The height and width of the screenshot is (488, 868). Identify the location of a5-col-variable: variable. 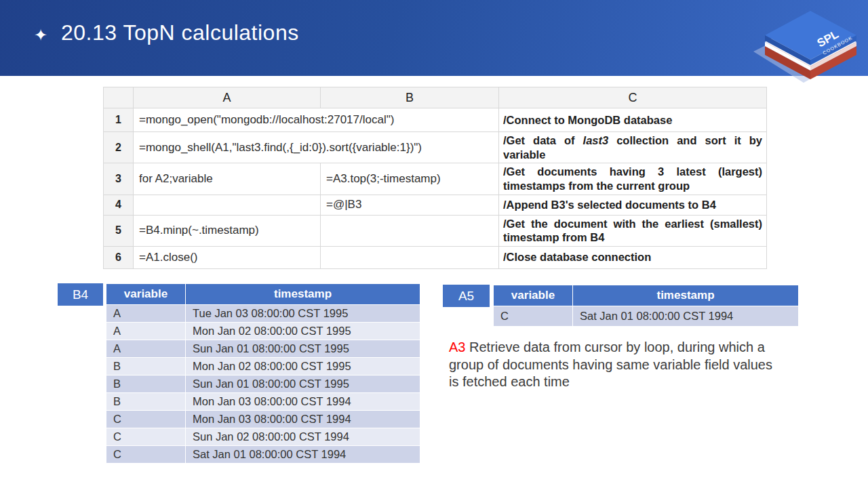
(533, 296).